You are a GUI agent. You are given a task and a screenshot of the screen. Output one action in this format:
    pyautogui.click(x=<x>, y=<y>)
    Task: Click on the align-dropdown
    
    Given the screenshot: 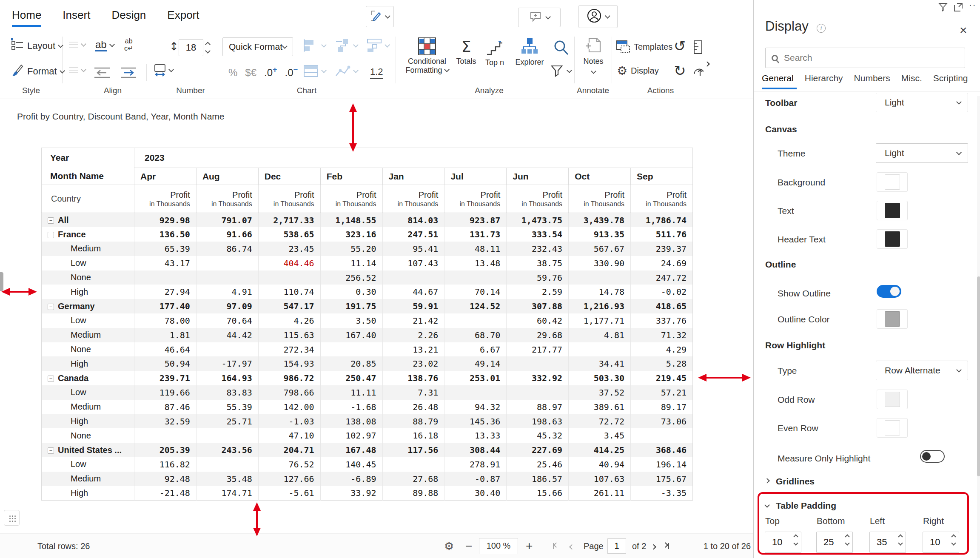 What is the action you would take?
    pyautogui.click(x=77, y=45)
    